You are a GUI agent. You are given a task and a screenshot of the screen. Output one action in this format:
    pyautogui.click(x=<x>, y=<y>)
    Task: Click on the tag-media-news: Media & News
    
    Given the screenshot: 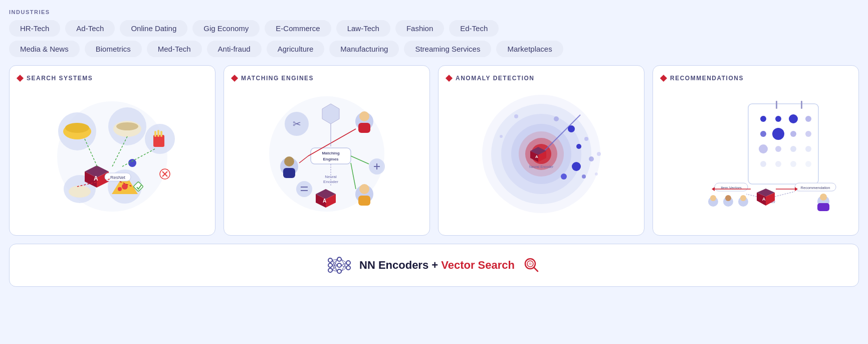 What is the action you would take?
    pyautogui.click(x=44, y=49)
    